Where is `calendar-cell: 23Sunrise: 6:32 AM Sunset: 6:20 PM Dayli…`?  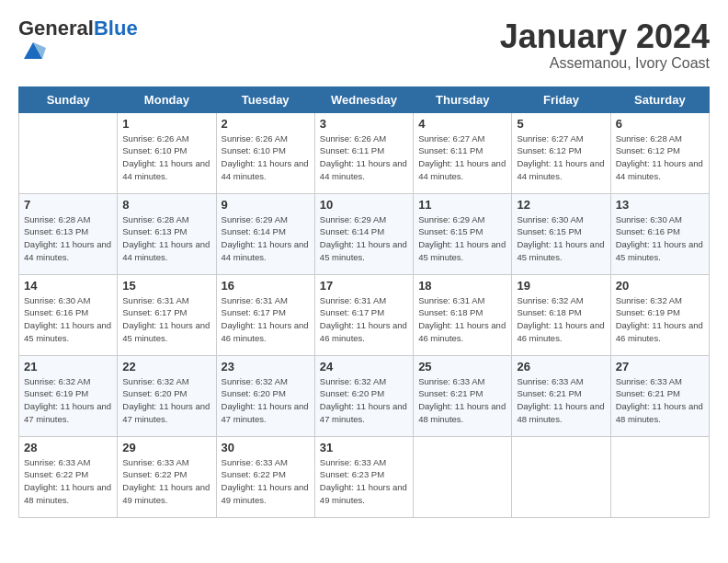
calendar-cell: 23Sunrise: 6:32 AM Sunset: 6:20 PM Dayli… is located at coordinates (265, 396).